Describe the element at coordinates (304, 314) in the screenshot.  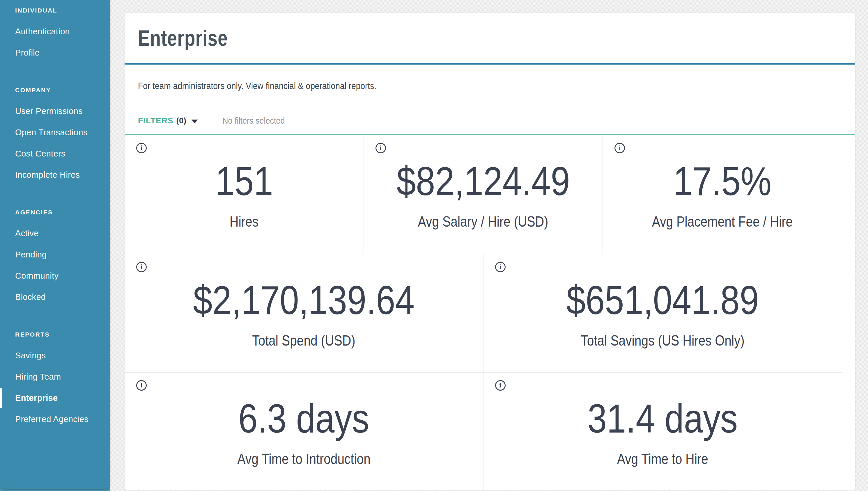
I see `metric-card-total-spend: i $2,170,139.64 Total Spend (USD)` at that location.